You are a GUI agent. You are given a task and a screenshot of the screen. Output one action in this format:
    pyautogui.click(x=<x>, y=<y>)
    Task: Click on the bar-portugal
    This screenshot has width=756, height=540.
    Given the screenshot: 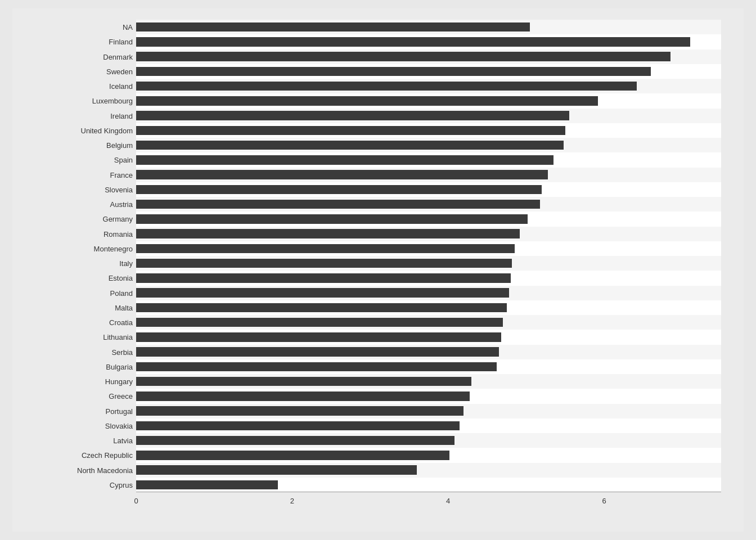 What is the action you would take?
    pyautogui.click(x=300, y=411)
    